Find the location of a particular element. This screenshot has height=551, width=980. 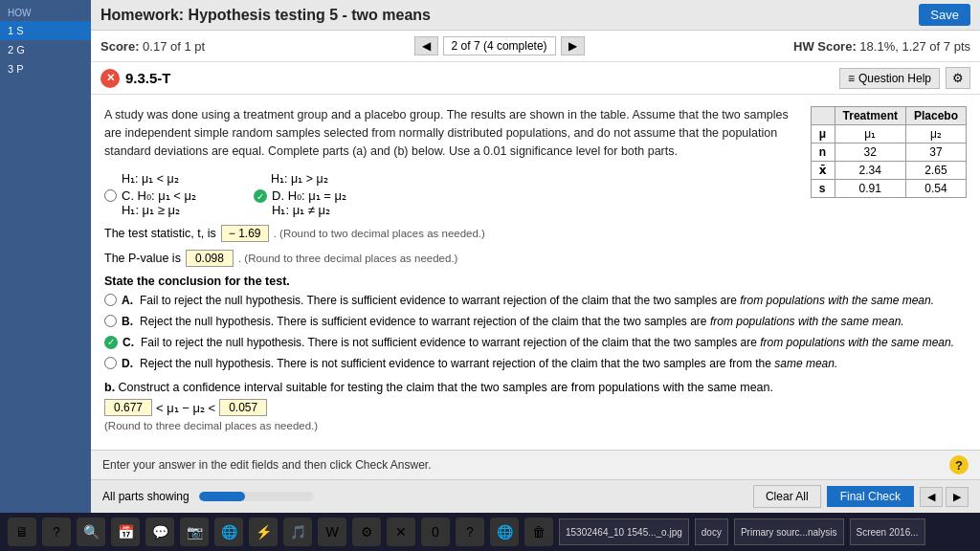

spacer is located at coordinates (111, 178).